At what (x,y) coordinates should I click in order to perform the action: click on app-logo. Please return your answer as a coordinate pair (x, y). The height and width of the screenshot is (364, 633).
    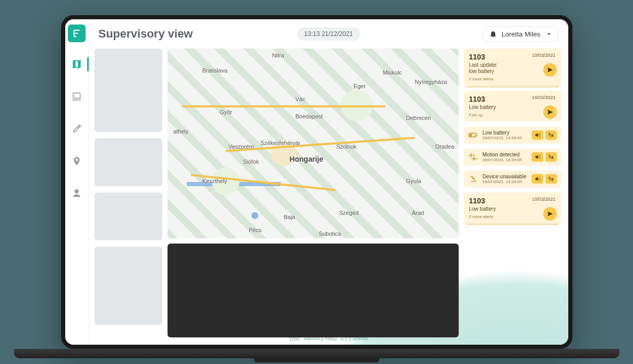
    Looking at the image, I should click on (77, 33).